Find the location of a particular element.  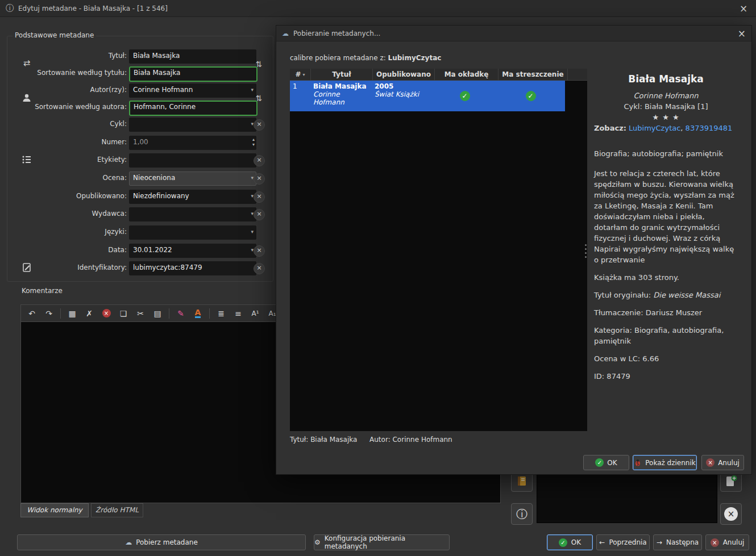

ok-button: ✓ OK is located at coordinates (570, 542).